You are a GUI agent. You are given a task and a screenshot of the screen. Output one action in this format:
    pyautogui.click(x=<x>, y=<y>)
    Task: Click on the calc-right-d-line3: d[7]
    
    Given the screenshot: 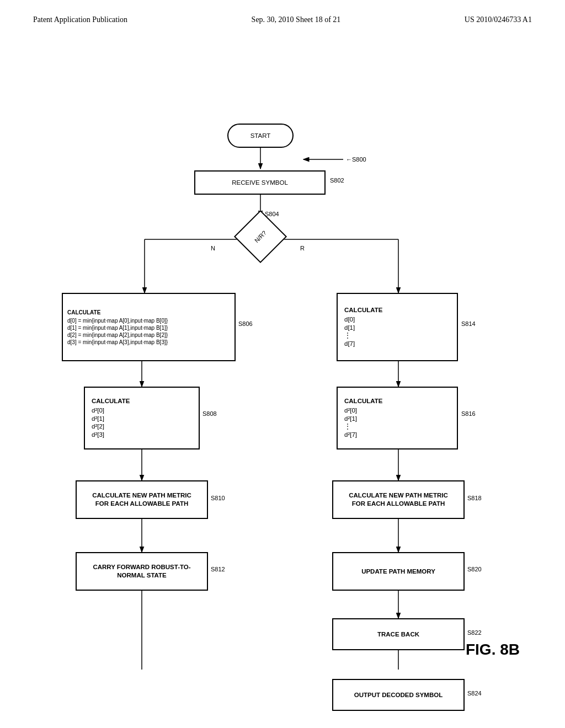 What is the action you would take?
    pyautogui.click(x=350, y=344)
    